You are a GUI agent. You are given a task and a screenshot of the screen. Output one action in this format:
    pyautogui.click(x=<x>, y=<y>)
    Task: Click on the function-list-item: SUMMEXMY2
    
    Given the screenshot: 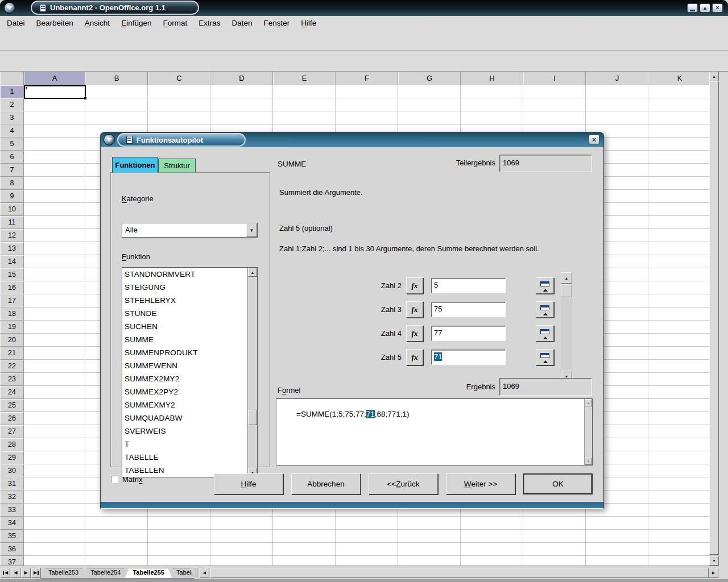 What is the action you would take?
    pyautogui.click(x=190, y=405)
    